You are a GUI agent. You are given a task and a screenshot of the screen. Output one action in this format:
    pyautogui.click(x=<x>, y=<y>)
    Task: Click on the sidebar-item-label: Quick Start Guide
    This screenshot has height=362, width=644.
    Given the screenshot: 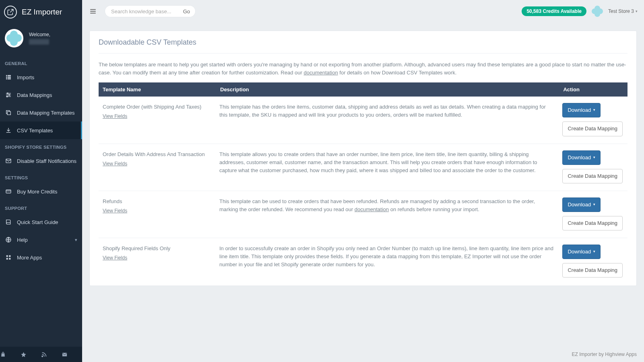 What is the action you would take?
    pyautogui.click(x=38, y=222)
    